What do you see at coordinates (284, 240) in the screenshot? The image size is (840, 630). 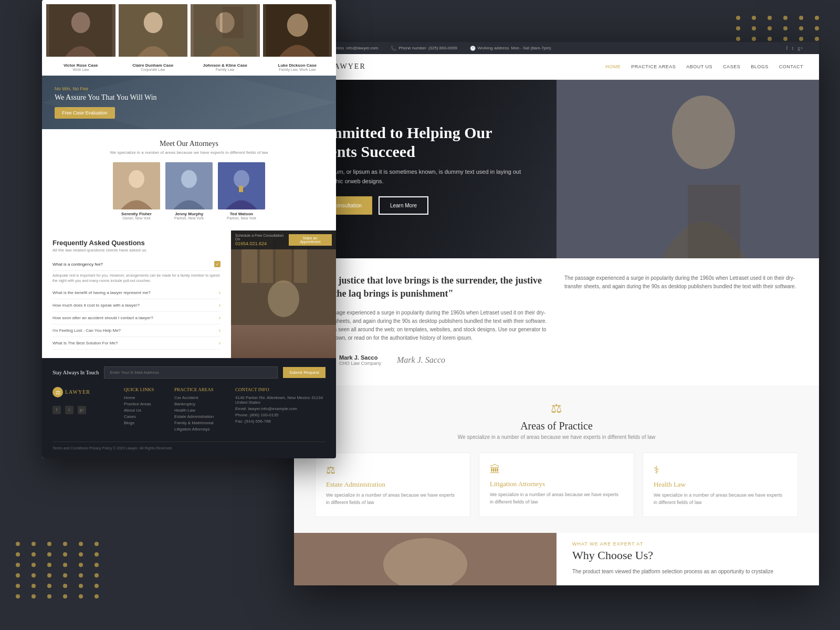 I see `appointment-bar: Schedule a Free Consultation On 01654.02…` at bounding box center [284, 240].